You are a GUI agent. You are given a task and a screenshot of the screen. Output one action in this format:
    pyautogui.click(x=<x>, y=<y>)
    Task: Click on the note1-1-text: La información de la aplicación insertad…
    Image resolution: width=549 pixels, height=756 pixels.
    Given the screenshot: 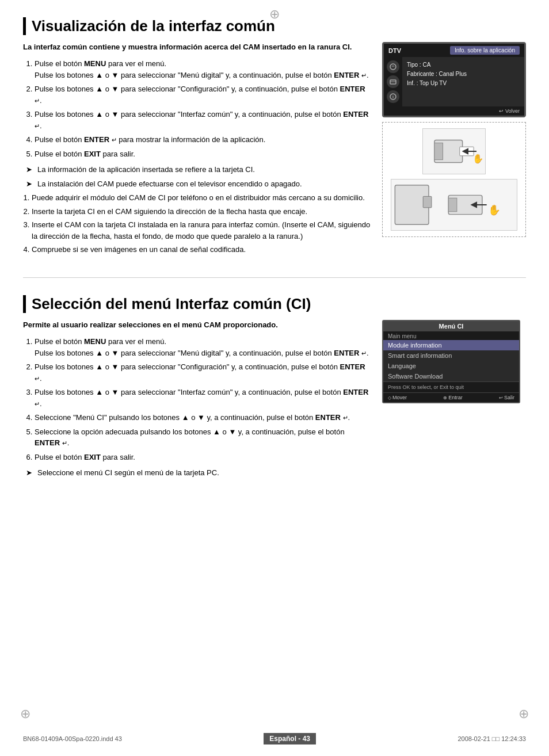 What is the action you would take?
    pyautogui.click(x=204, y=170)
    